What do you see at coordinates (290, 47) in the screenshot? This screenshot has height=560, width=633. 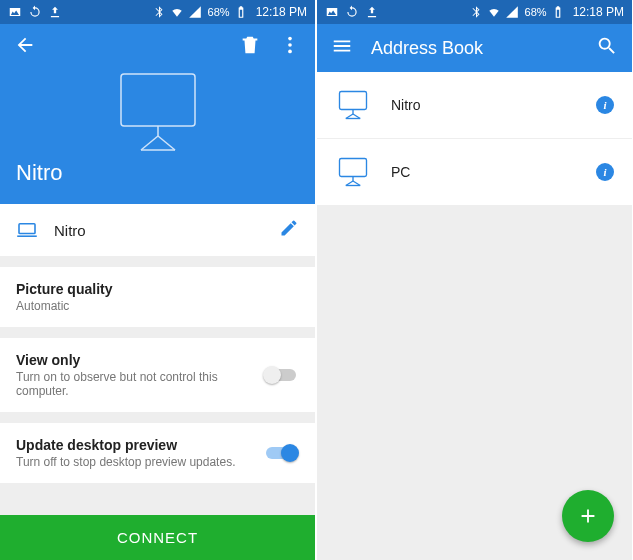 I see `overflow-menu-button` at bounding box center [290, 47].